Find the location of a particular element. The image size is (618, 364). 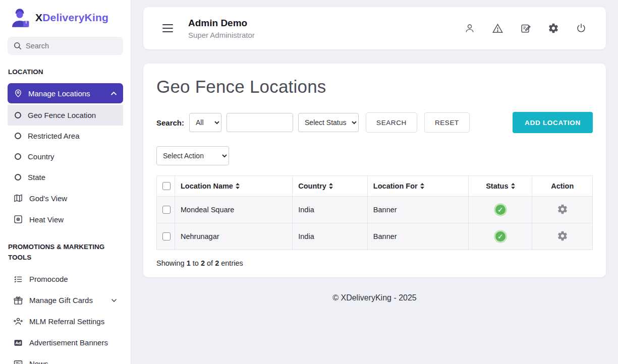

add-location-button: ADD LOCATION is located at coordinates (553, 123).